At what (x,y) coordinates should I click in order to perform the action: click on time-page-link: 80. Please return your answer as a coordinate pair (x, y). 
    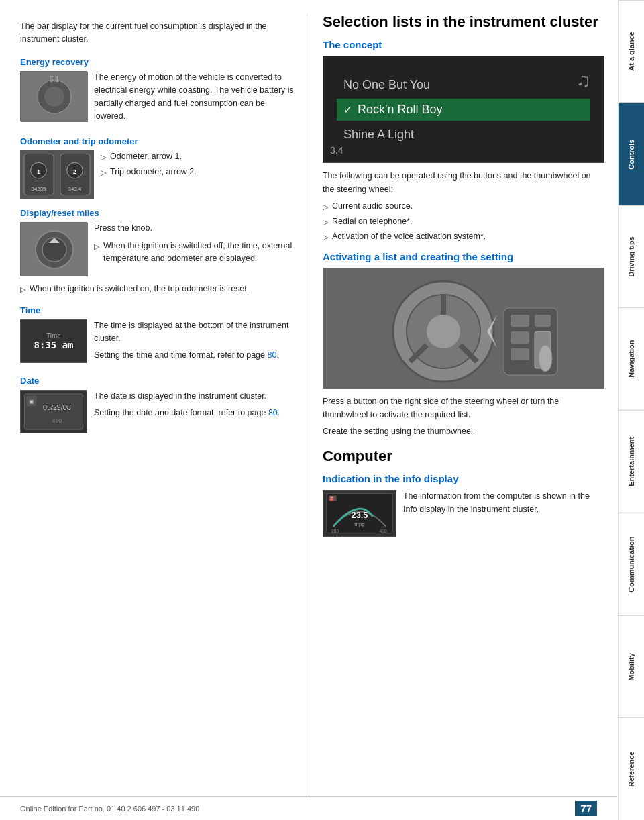
    Looking at the image, I should click on (272, 355).